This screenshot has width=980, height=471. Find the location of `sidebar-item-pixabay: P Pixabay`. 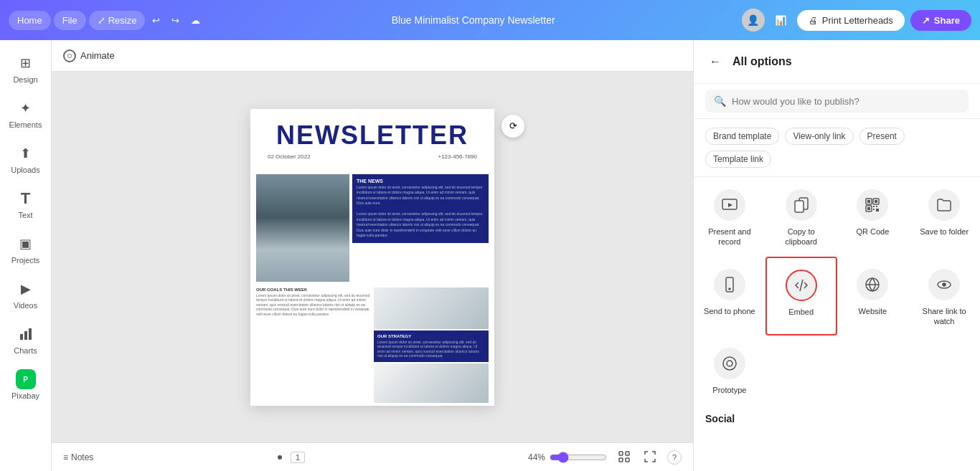

sidebar-item-pixabay: P Pixabay is located at coordinates (26, 384).